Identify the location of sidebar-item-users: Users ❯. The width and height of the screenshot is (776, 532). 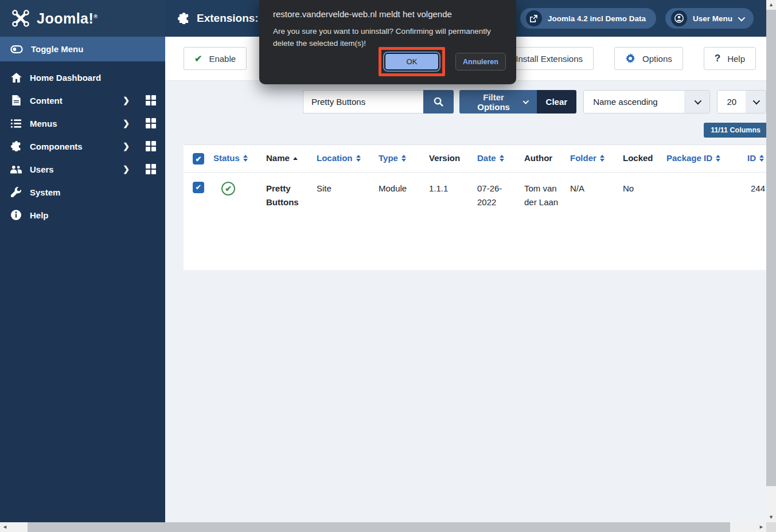
(83, 169).